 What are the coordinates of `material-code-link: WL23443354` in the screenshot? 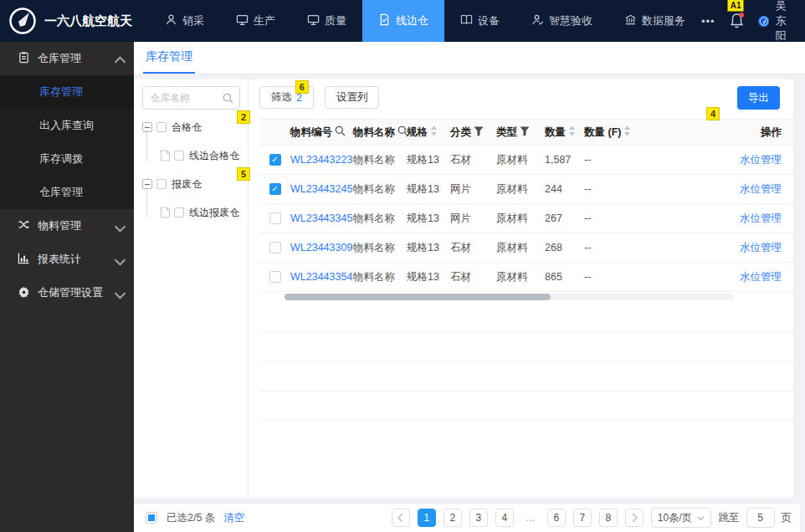 It's located at (321, 277).